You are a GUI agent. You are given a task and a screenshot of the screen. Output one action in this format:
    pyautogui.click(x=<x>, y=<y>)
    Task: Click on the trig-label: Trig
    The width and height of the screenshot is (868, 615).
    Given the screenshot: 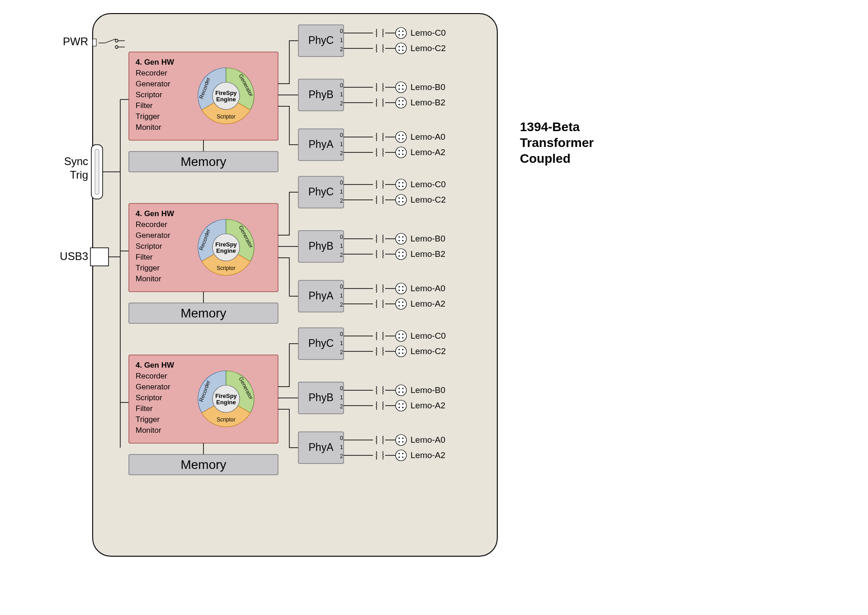 What is the action you would take?
    pyautogui.click(x=79, y=175)
    